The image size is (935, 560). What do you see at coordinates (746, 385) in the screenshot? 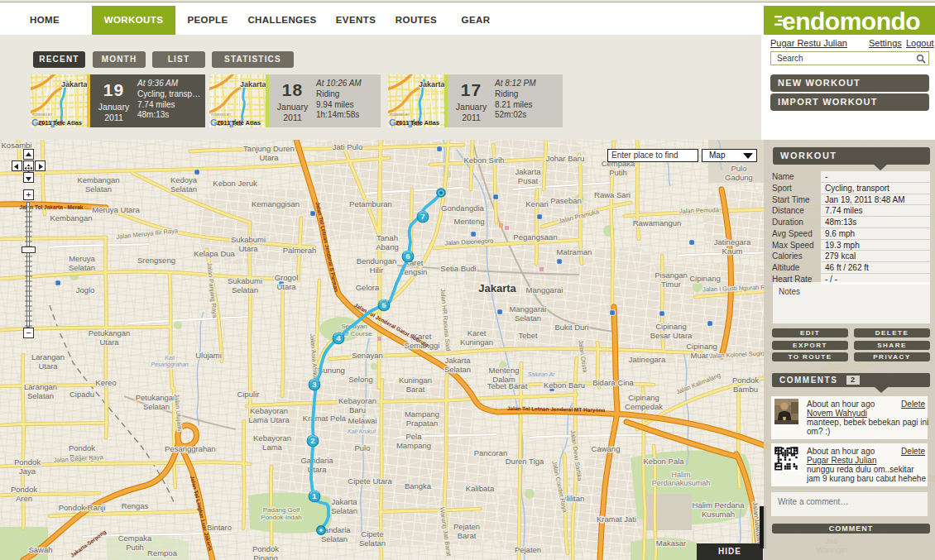
I see `svg-text: PondokBambu` at bounding box center [746, 385].